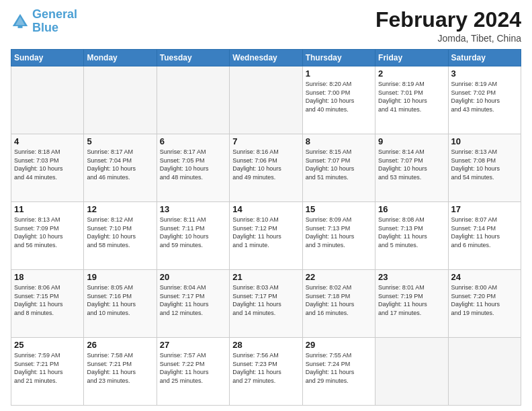 Image resolution: width=532 pixels, height=411 pixels. Describe the element at coordinates (193, 368) in the screenshot. I see `day-info: Sunrise: 7:57 AM Sunset: 7:22 PM Dayligh…` at that location.